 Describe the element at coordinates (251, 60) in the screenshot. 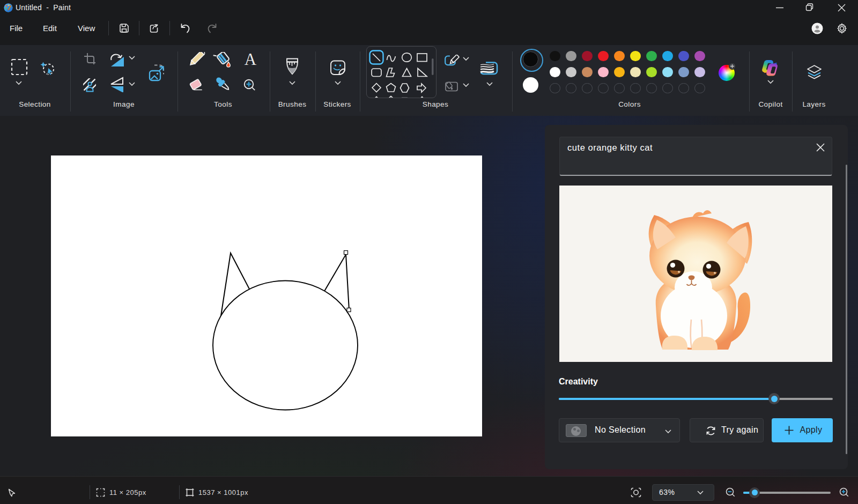

I see `svg-text: A` at that location.